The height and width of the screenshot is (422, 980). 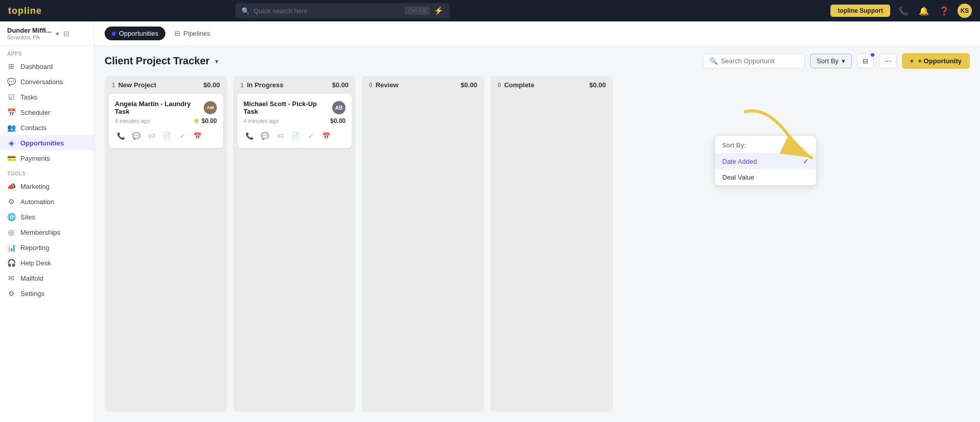 What do you see at coordinates (47, 278) in the screenshot?
I see `sidebar-item-mailfold: ✉ Mailfold` at bounding box center [47, 278].